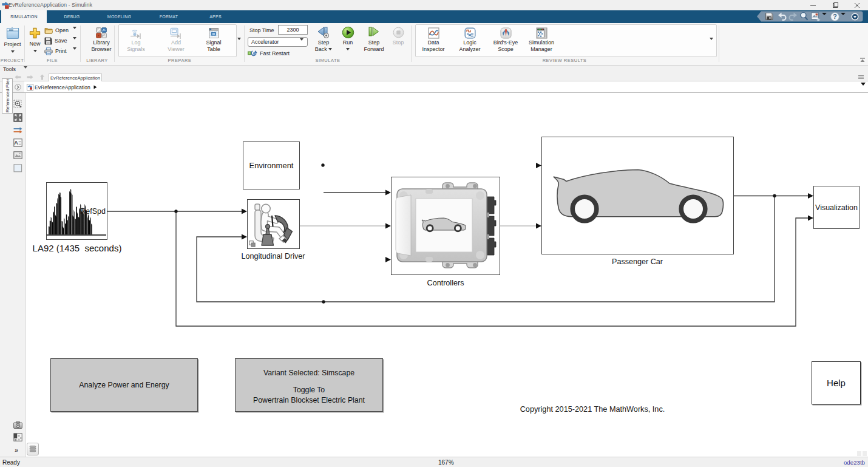 The width and height of the screenshot is (868, 467). What do you see at coordinates (434, 44) in the screenshot?
I see `toolstrip: PROJECT FILE LIBRARY PREPARE SIMULATE RE…` at bounding box center [434, 44].